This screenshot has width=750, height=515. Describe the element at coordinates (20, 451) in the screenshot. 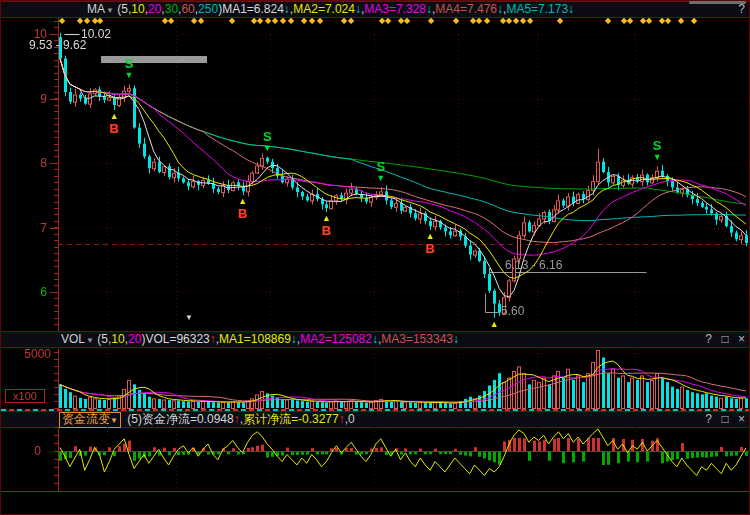

I see `moneyflow-axis-label: 0` at that location.